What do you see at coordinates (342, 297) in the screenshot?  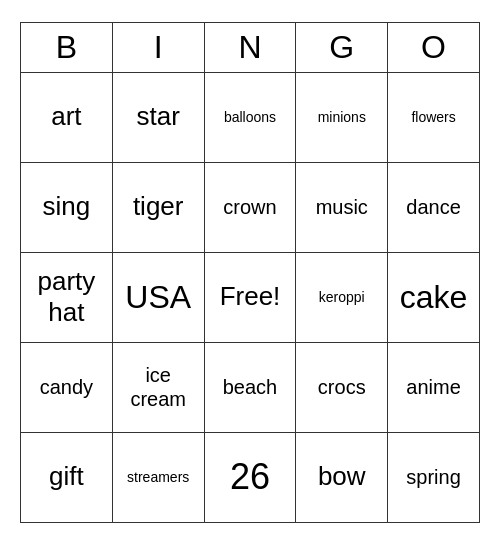 I see `bingo-cell-2-3: keroppi` at bounding box center [342, 297].